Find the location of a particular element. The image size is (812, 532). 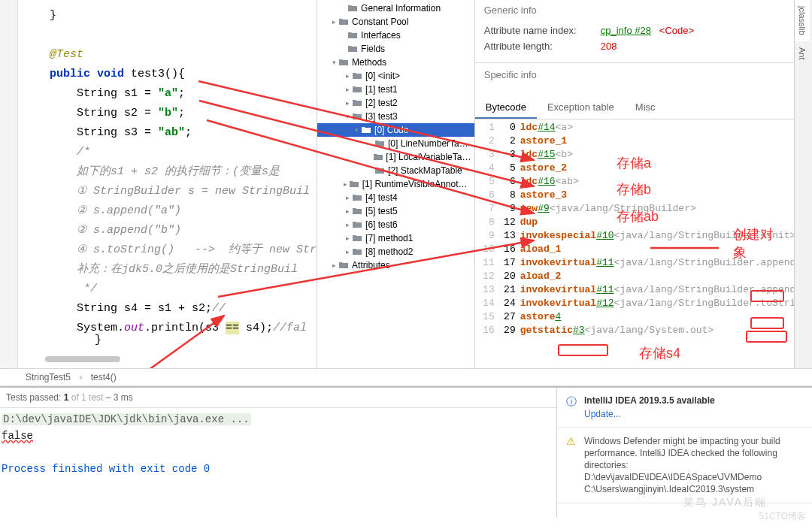

tree-item-label: [3] test3 is located at coordinates (382, 116).